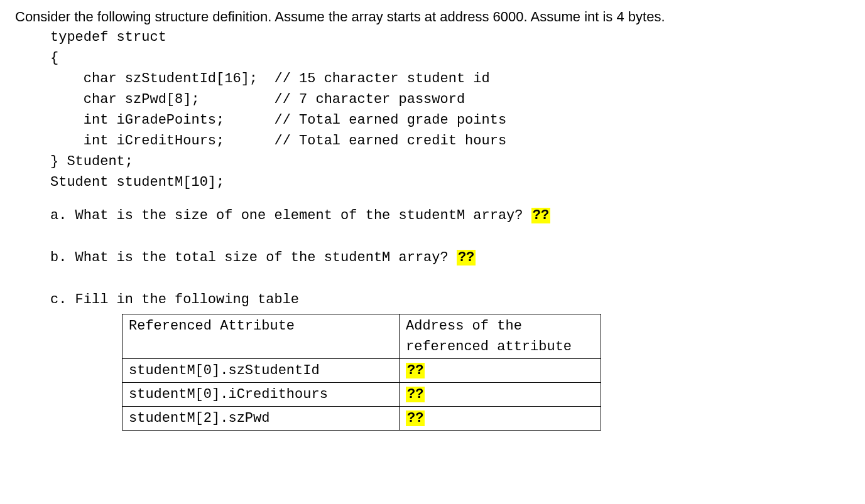 The width and height of the screenshot is (865, 504). What do you see at coordinates (452, 257) in the screenshot?
I see `question-b: b. What is the total size of the student…` at bounding box center [452, 257].